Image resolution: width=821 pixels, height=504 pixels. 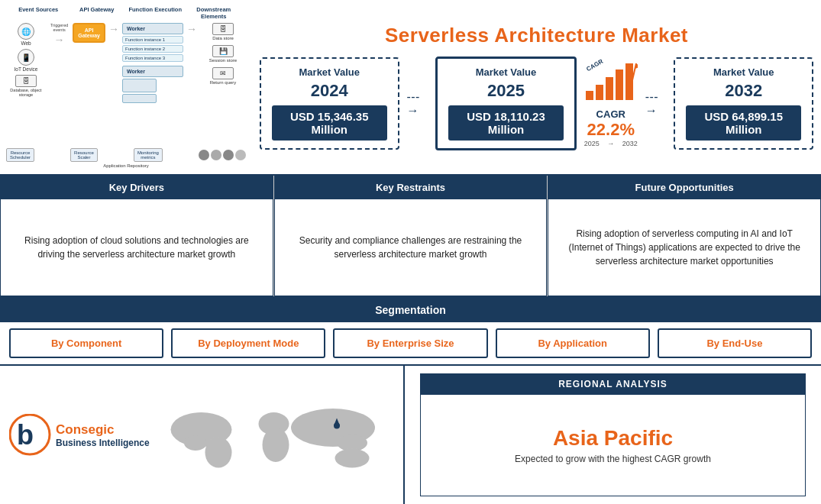 I want to click on seg-btn-application: By Application, so click(x=573, y=344).